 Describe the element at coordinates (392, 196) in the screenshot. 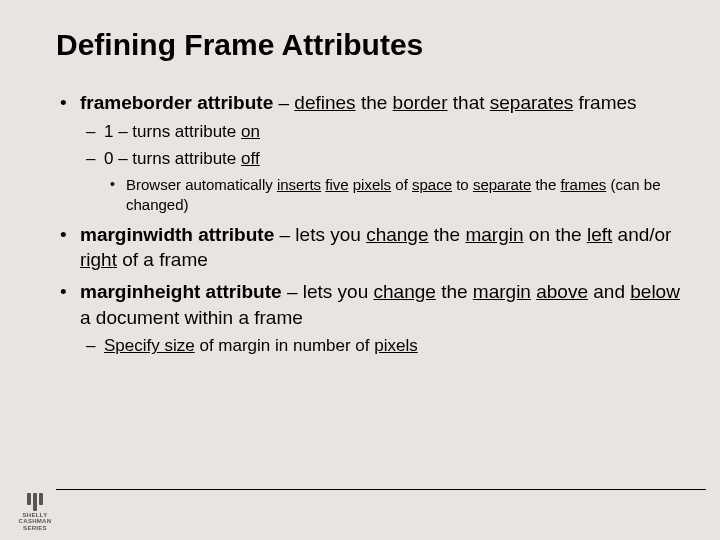

I see `bullet-browser-note: Browser automatically inserts five pixel…` at that location.